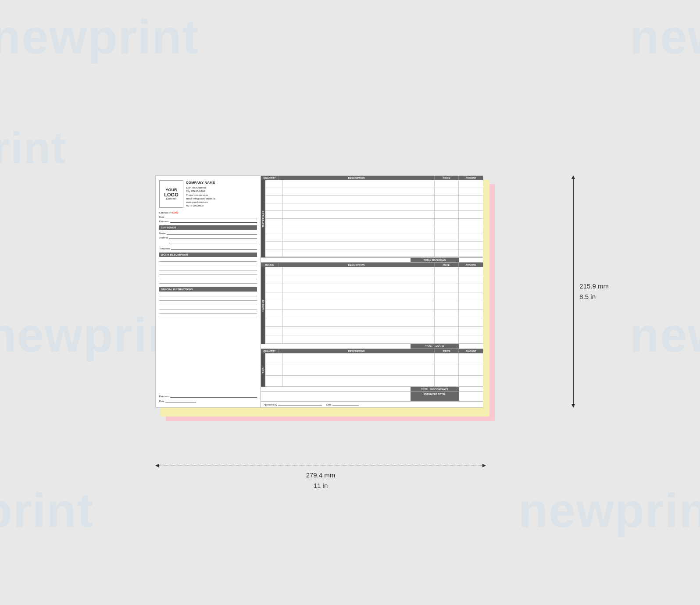  Describe the element at coordinates (208, 292) in the screenshot. I see `left-panel: YOUR LOGO (Optional) COMPANY NAME 1234 Y…` at that location.